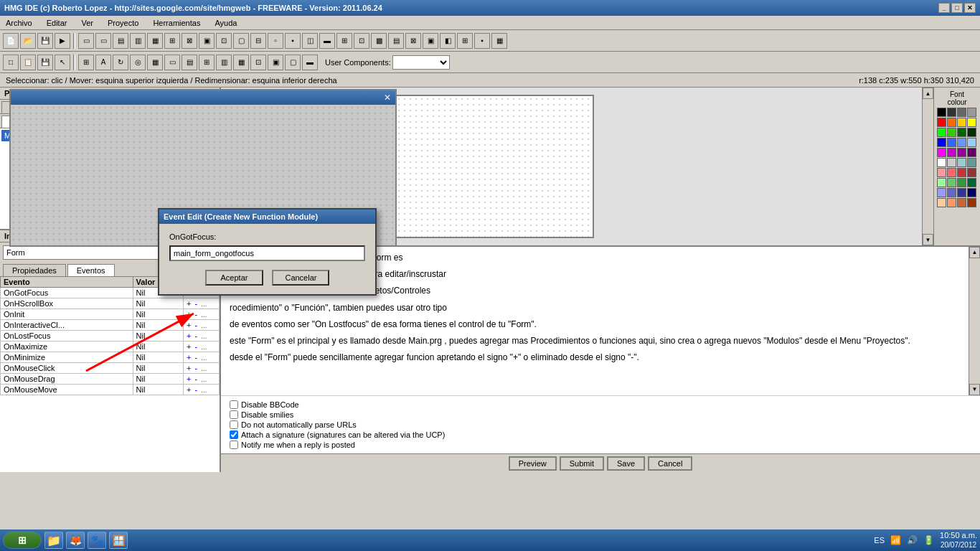  What do you see at coordinates (189, 336) in the screenshot?
I see `inspector-plus-4: +` at bounding box center [189, 336].